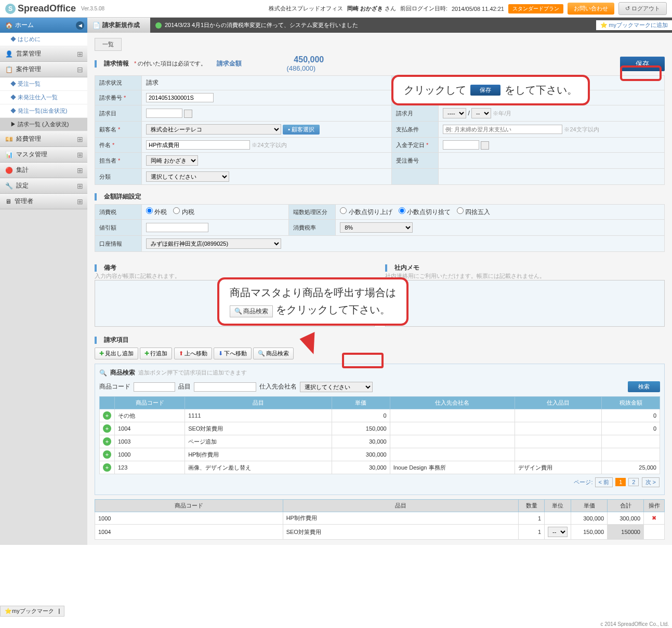  I want to click on logout-button: ↺ ログアウト, so click(642, 8).